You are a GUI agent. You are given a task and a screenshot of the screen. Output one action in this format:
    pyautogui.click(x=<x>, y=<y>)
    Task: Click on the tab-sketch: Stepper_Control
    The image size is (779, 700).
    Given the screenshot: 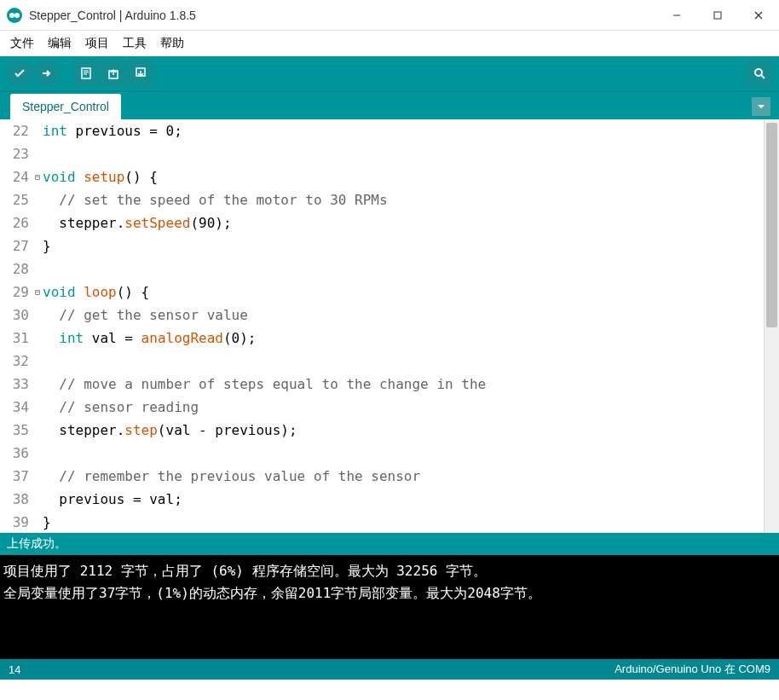 What is the action you would take?
    pyautogui.click(x=66, y=107)
    